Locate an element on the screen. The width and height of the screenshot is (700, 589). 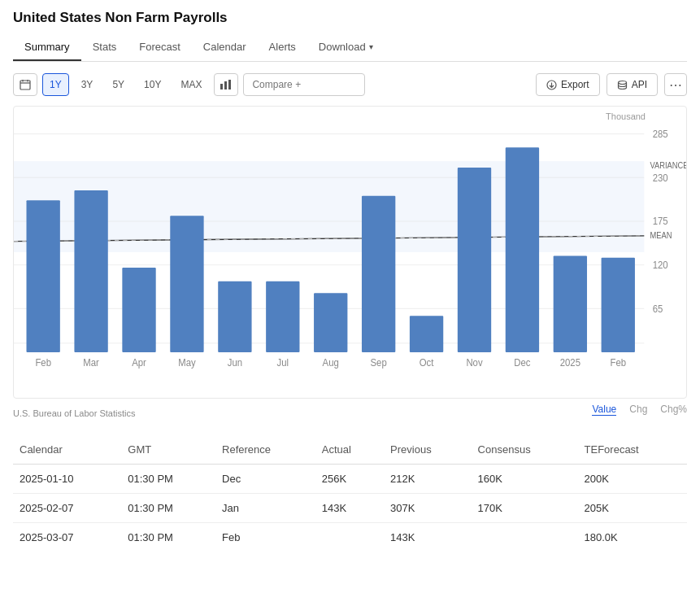
cell-actual: 256K is located at coordinates (350, 479).